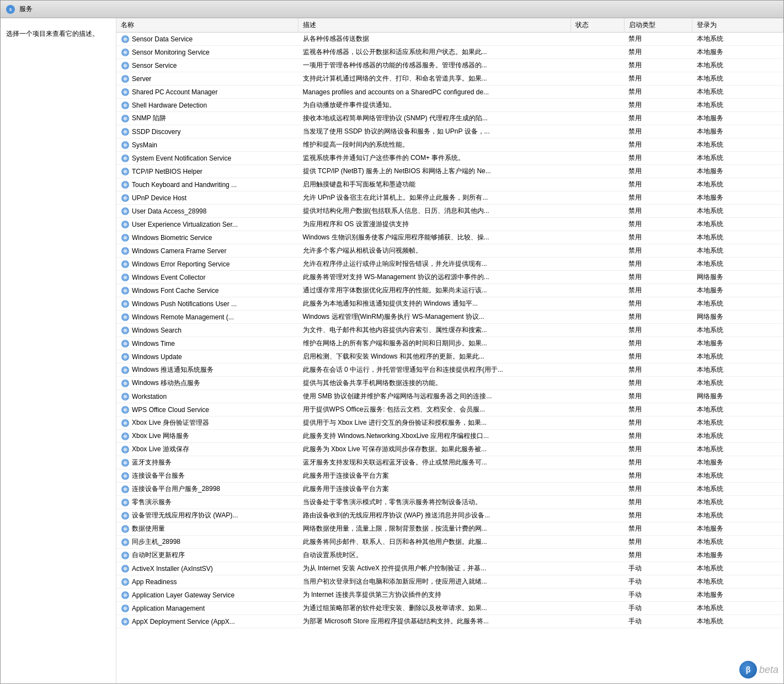 Image resolution: width=784 pixels, height=684 pixels. What do you see at coordinates (450, 330) in the screenshot?
I see `table-row: Windows Search 为文件、电子邮件和其他内容提供内容索引、属性缓存和…` at bounding box center [450, 330].